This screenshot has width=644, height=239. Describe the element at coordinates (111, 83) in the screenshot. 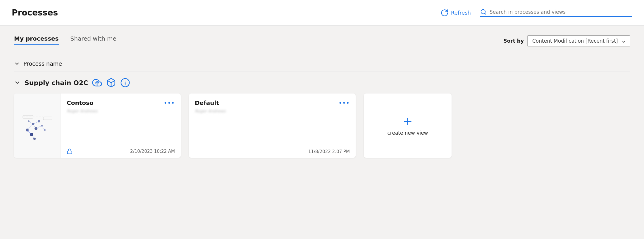

I see `box-icon` at that location.